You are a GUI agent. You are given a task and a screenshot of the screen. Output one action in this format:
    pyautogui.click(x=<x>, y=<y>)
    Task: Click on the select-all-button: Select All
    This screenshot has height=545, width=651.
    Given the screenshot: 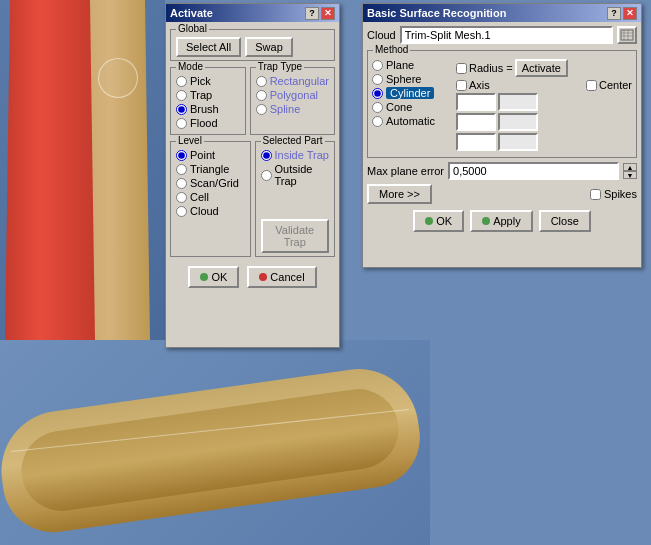 What is the action you would take?
    pyautogui.click(x=208, y=47)
    